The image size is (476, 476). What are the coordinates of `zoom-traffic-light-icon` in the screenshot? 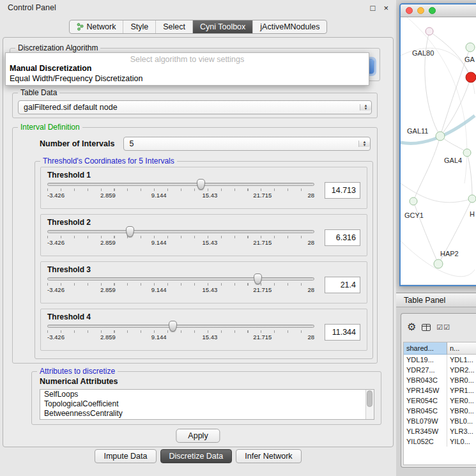 It's located at (432, 10).